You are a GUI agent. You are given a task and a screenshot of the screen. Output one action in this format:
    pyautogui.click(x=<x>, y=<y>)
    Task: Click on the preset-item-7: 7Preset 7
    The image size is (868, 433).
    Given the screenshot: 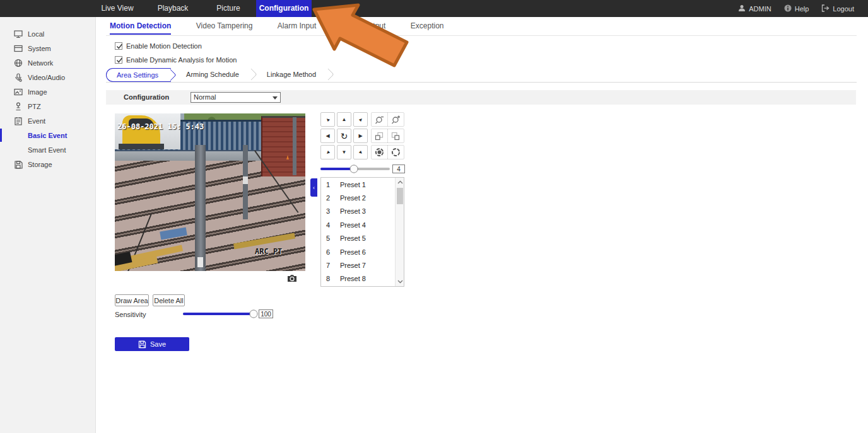 What is the action you would take?
    pyautogui.click(x=362, y=265)
    